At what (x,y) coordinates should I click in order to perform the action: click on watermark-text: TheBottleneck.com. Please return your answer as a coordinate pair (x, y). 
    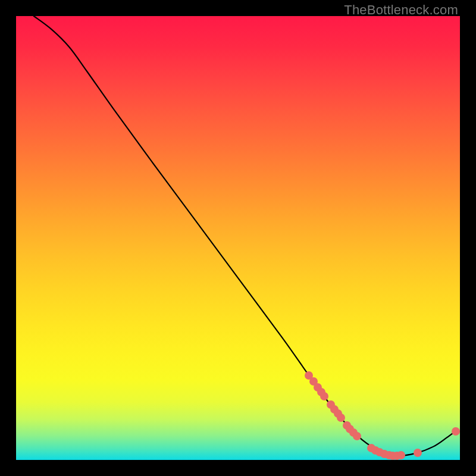
    Looking at the image, I should click on (401, 10).